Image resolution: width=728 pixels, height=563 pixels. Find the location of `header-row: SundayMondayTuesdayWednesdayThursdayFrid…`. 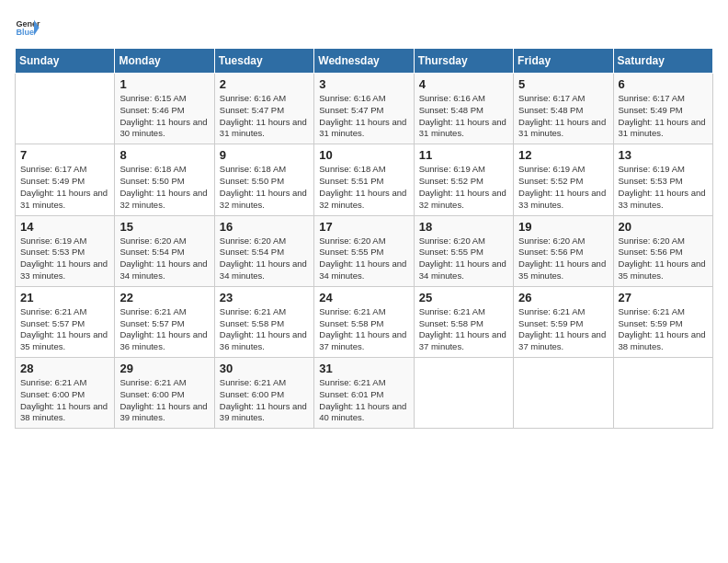

header-row: SundayMondayTuesdayWednesdayThursdayFrid… is located at coordinates (364, 61).